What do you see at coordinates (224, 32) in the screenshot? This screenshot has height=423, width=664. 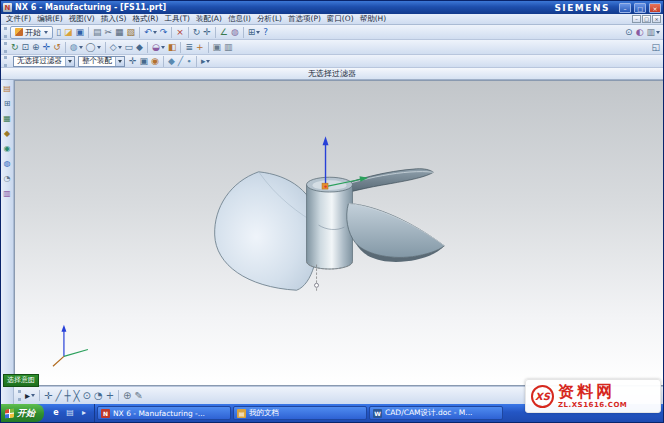 I see `measure-distance-icon: ∠` at bounding box center [224, 32].